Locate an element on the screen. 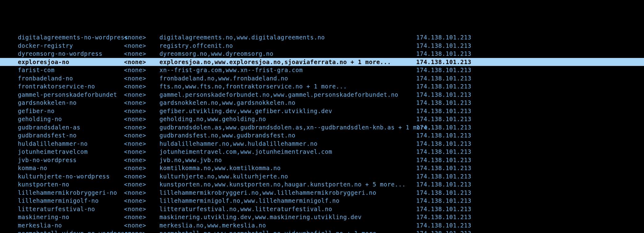 Image resolution: width=644 pixels, height=233 pixels. domains-cell: maskinering.utvikling.dev,www.maskinerin… is located at coordinates (288, 217).